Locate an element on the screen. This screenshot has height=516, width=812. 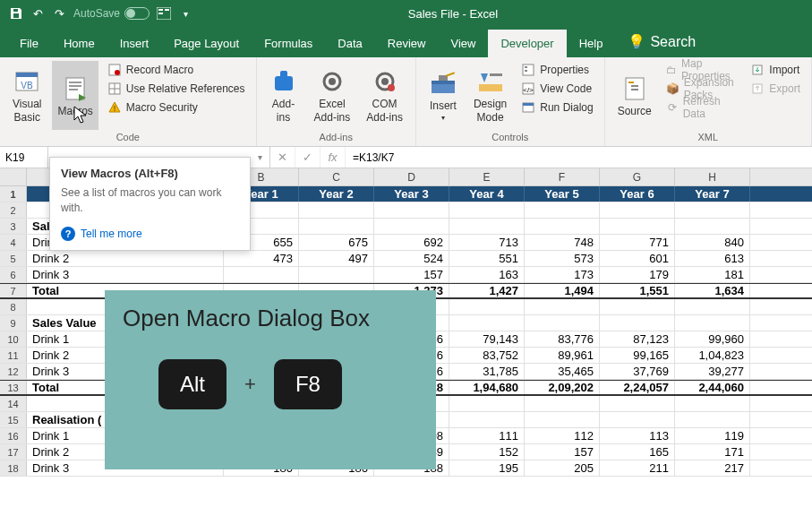
cell: 173 is located at coordinates (562, 274).